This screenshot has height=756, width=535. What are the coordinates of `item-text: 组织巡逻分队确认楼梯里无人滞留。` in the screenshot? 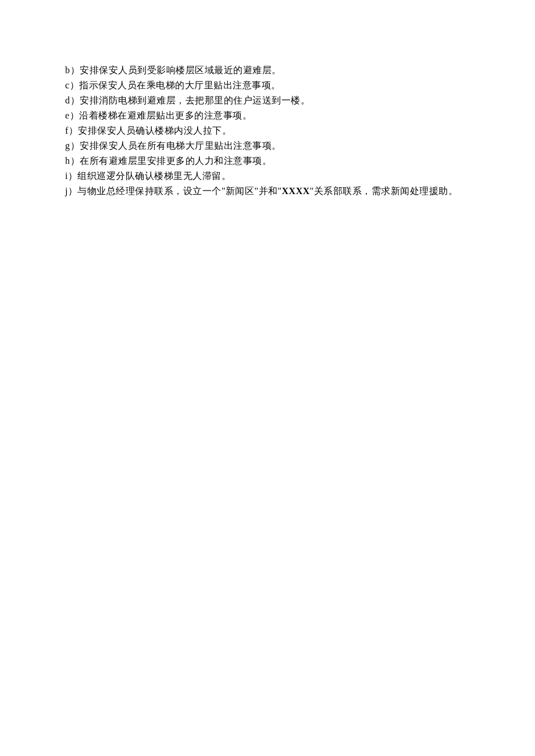 It's located at (154, 175).